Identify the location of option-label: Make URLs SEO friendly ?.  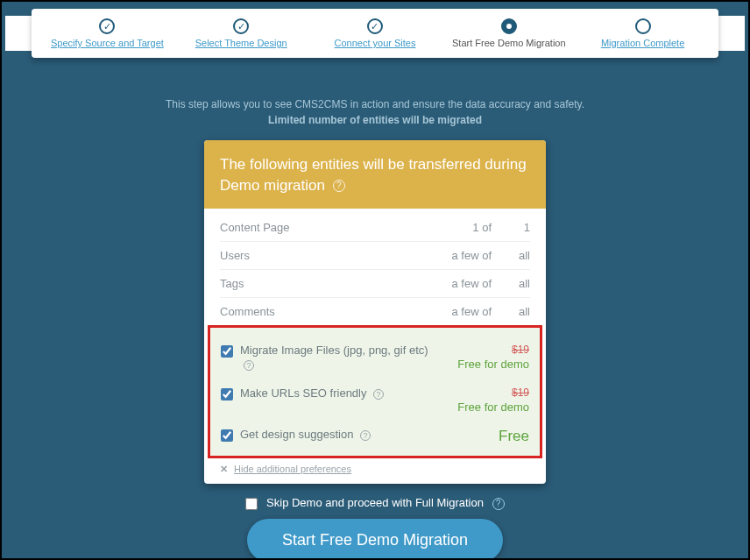
(343, 394).